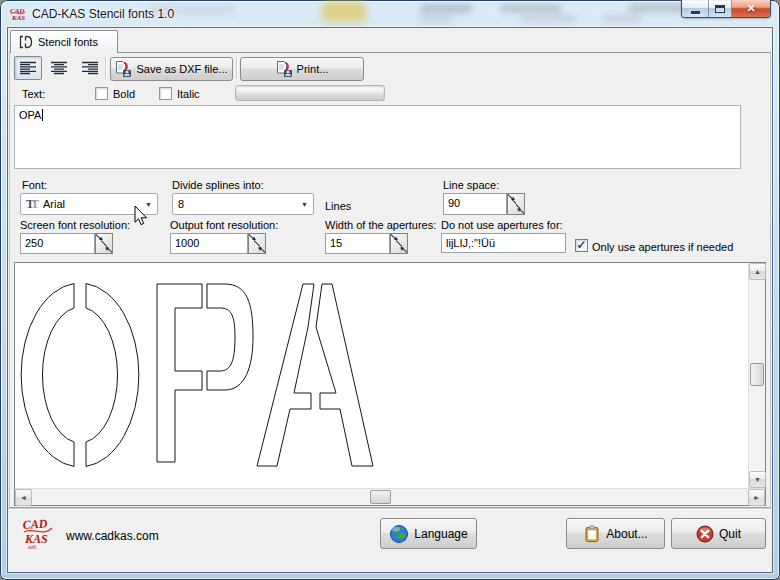  Describe the element at coordinates (662, 247) in the screenshot. I see `only-apertures-label: Only use apertures if needed` at that location.